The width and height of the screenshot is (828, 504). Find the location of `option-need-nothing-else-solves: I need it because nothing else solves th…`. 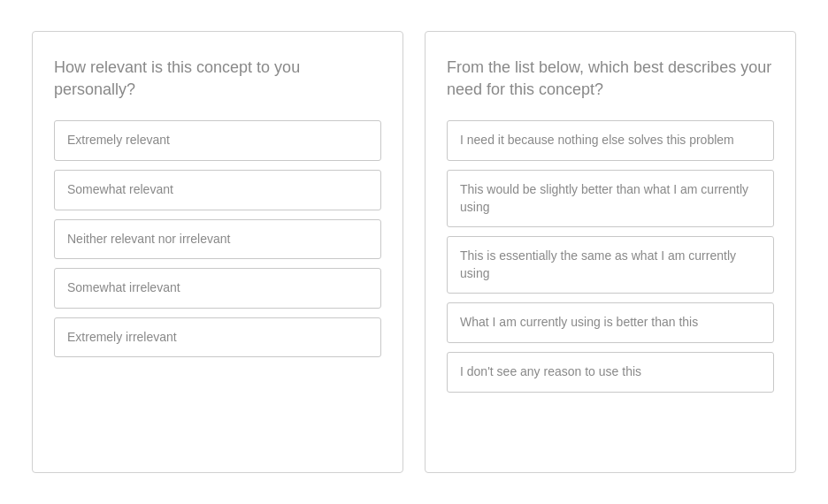

option-need-nothing-else-solves: I need it because nothing else solves th… is located at coordinates (610, 141).